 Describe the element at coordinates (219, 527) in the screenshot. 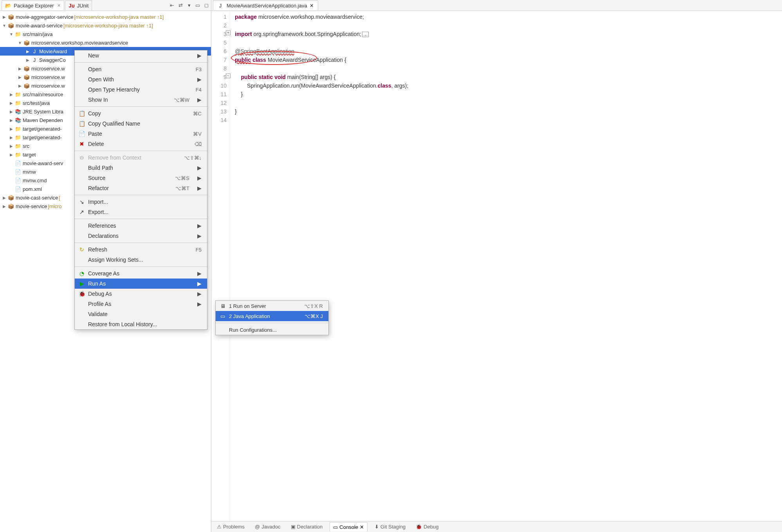

I see `problems-icon: ⚠` at that location.